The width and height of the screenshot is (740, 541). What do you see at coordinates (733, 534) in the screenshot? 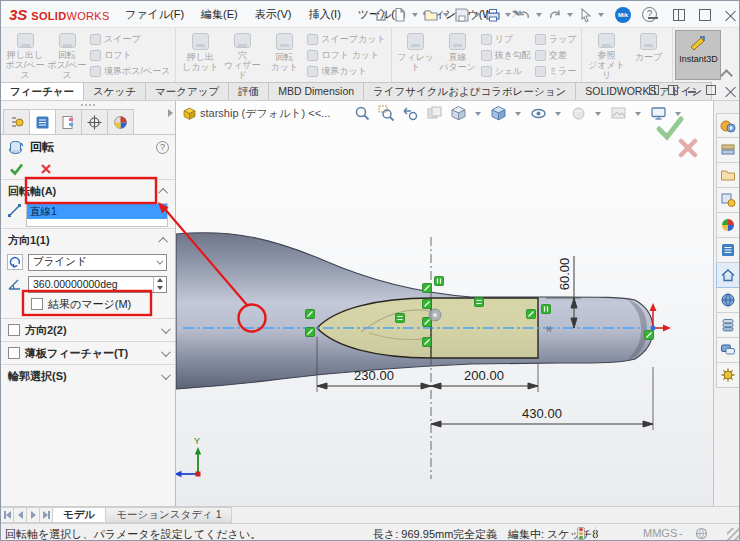
I see `resize-grip` at bounding box center [733, 534].